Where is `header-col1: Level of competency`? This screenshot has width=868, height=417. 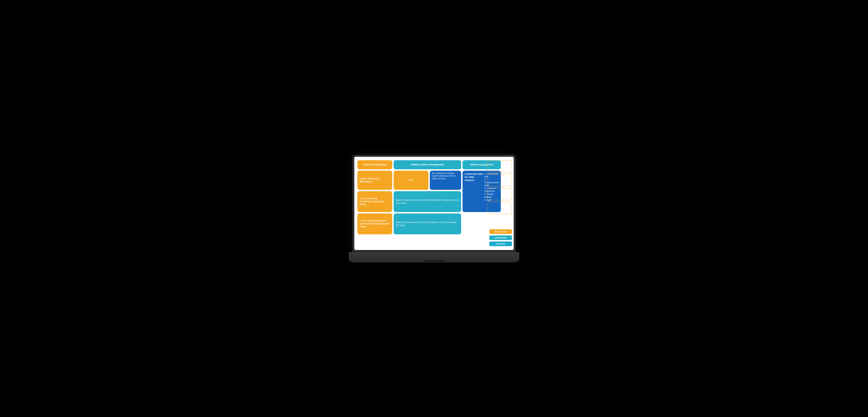
header-col1: Level of competency is located at coordinates (375, 165).